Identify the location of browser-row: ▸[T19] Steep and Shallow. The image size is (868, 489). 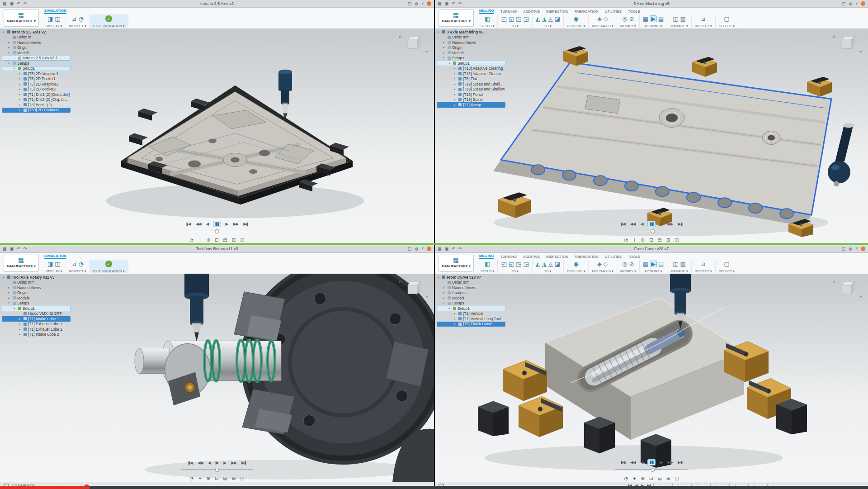
(471, 90).